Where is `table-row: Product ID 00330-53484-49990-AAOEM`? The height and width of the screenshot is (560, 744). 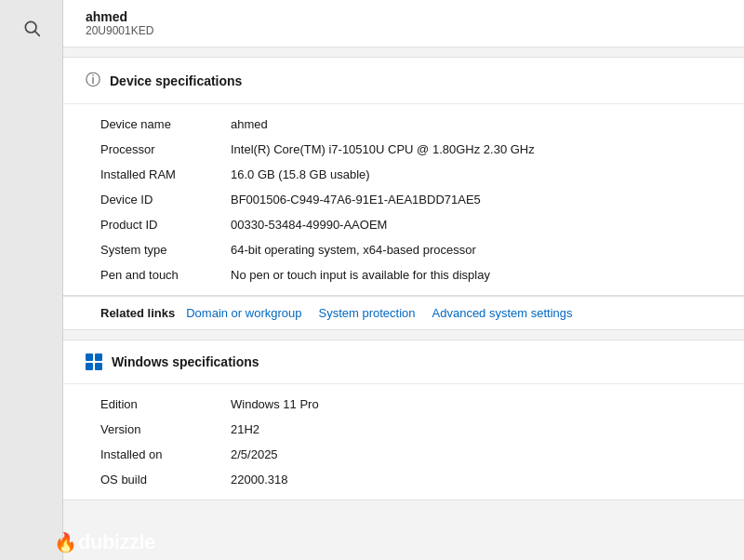
table-row: Product ID 00330-53484-49990-AAOEM is located at coordinates (404, 225).